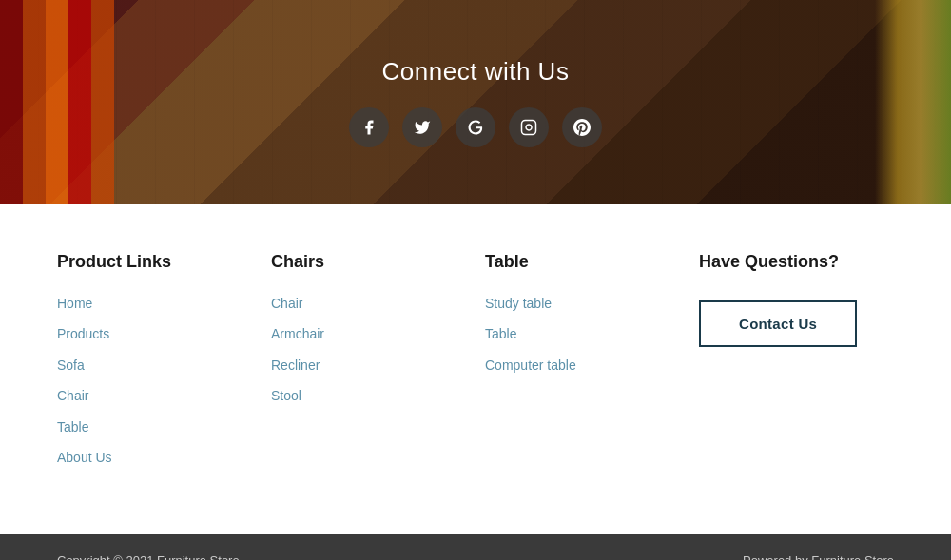 This screenshot has width=951, height=560. I want to click on contact-us-button: Contact Us, so click(778, 323).